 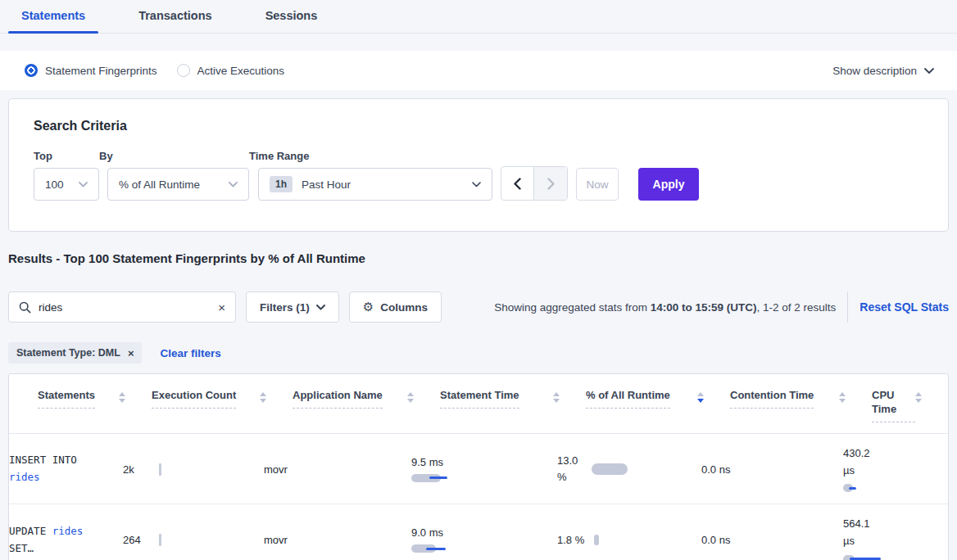 I want to click on time-range-select: 1h Past Hour, so click(x=375, y=184).